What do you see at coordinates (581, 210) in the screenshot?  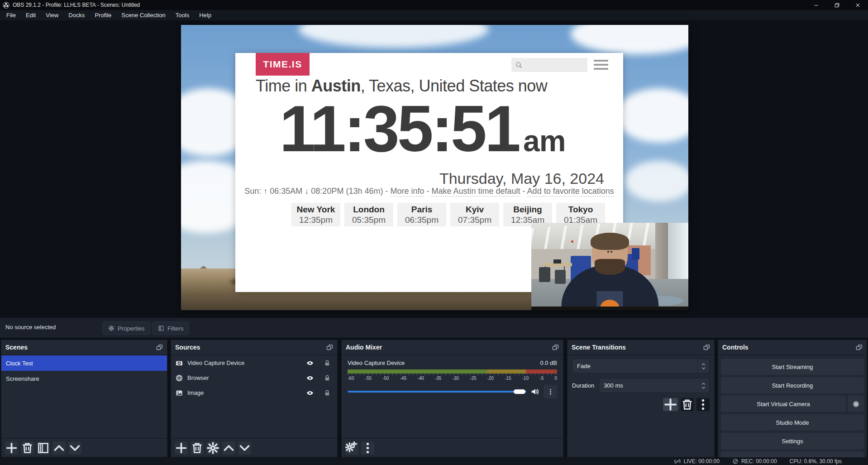 I see `city-name: Tokyo` at bounding box center [581, 210].